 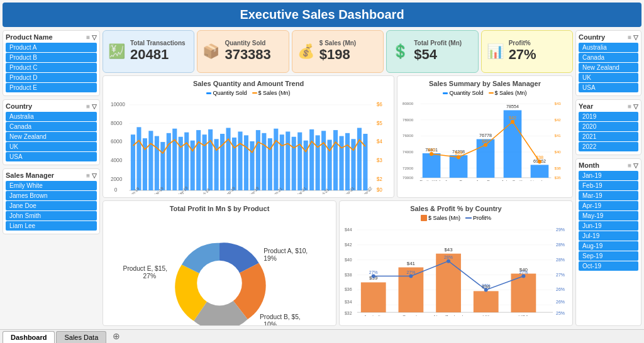 I want to click on month-sep19: Sep-19, so click(x=609, y=256).